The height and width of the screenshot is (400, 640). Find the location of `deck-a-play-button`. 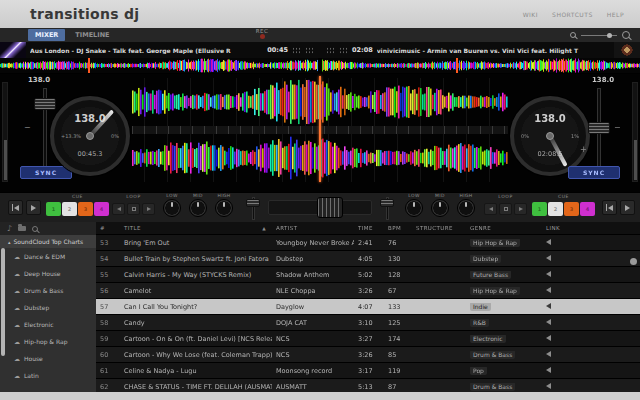

deck-a-play-button is located at coordinates (34, 208).